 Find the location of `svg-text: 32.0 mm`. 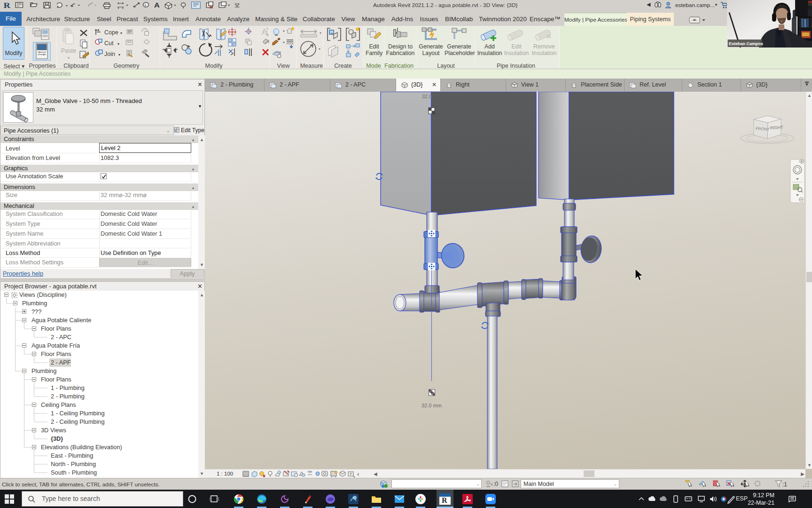

svg-text: 32.0 mm is located at coordinates (431, 405).